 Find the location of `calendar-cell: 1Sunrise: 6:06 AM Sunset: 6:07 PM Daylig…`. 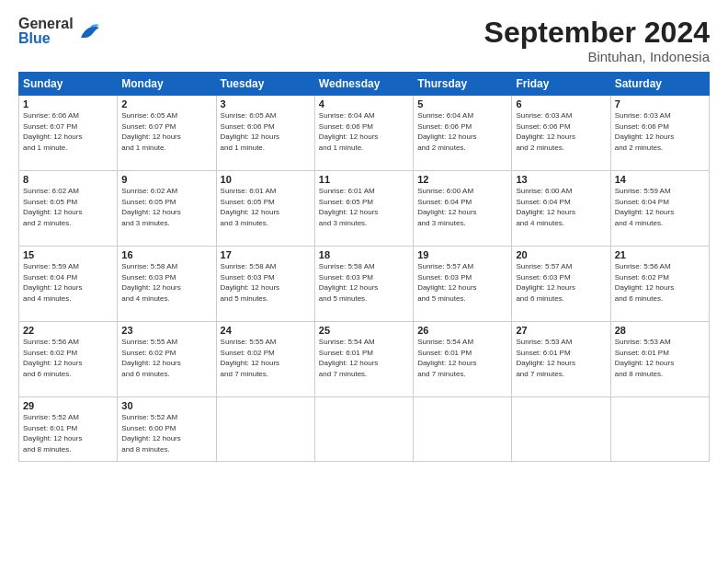

calendar-cell: 1Sunrise: 6:06 AM Sunset: 6:07 PM Daylig… is located at coordinates (68, 133).